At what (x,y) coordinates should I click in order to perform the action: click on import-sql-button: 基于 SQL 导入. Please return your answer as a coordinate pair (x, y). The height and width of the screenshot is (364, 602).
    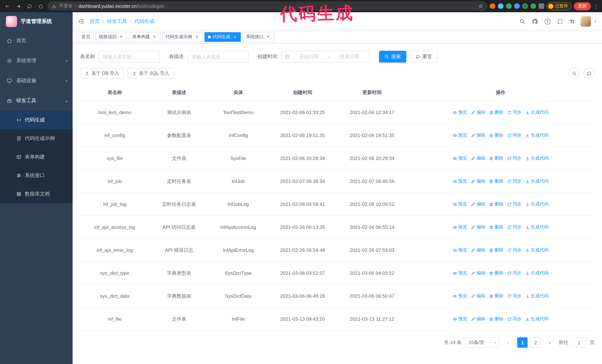
    Looking at the image, I should click on (151, 73).